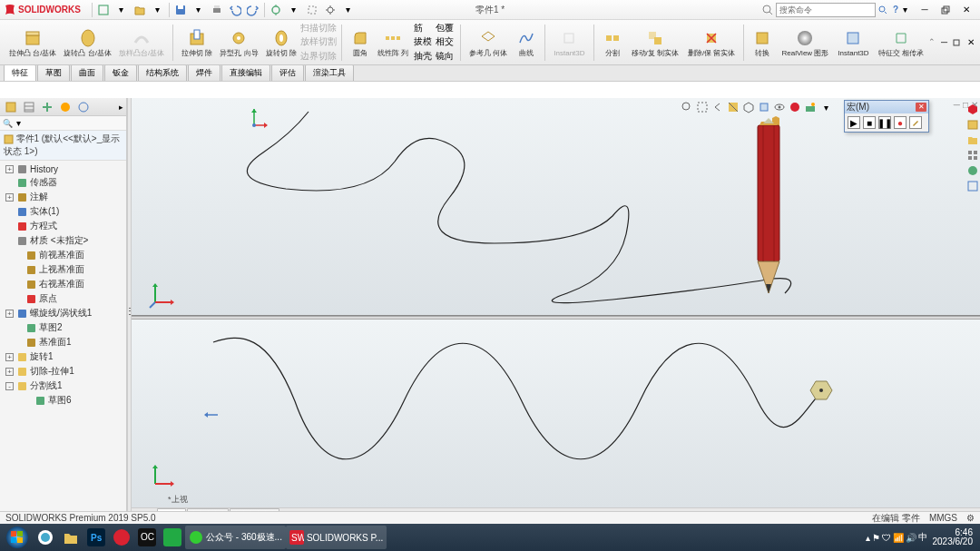 The width and height of the screenshot is (980, 551). I want to click on fm-tab-tree-icon, so click(11, 107).